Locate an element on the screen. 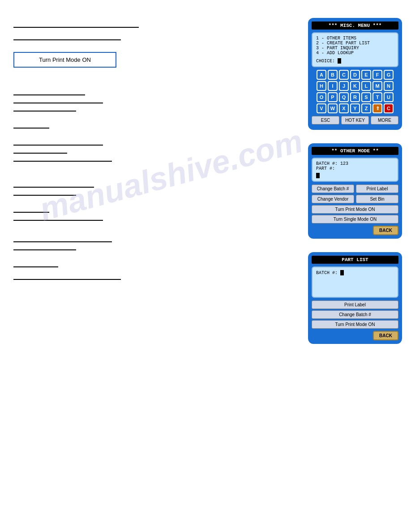 This screenshot has height=532, width=411. back-button-3: BACK is located at coordinates (386, 336).